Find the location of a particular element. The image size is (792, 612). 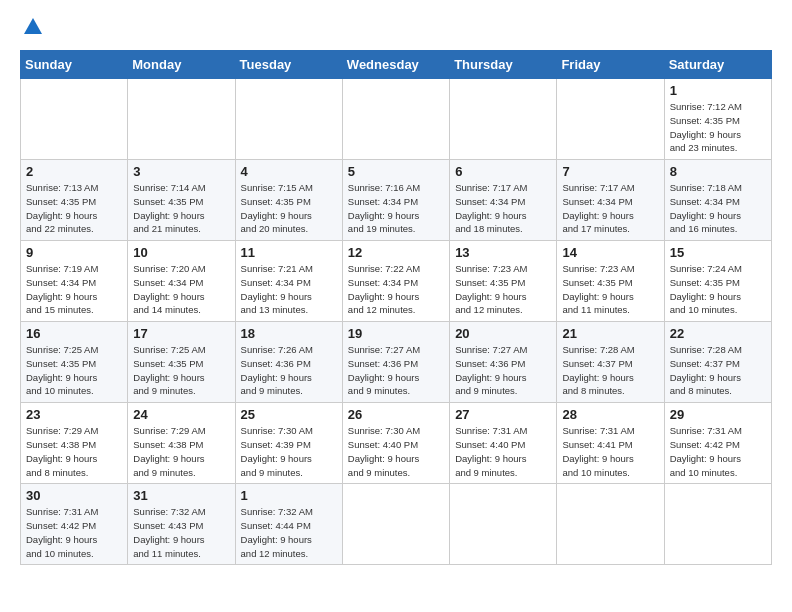

calendar-cell: 16Sunrise: 7:25 AMSunset: 4:35 PMDayligh… is located at coordinates (74, 362).